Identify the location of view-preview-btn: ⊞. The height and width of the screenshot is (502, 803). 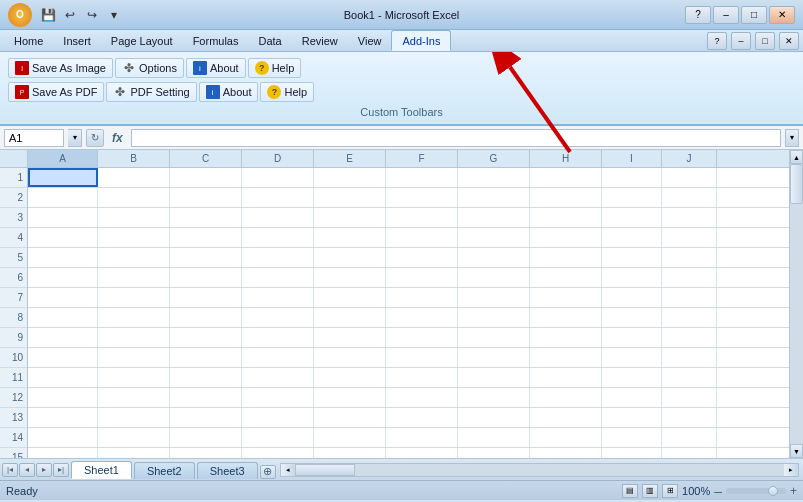
(670, 491).